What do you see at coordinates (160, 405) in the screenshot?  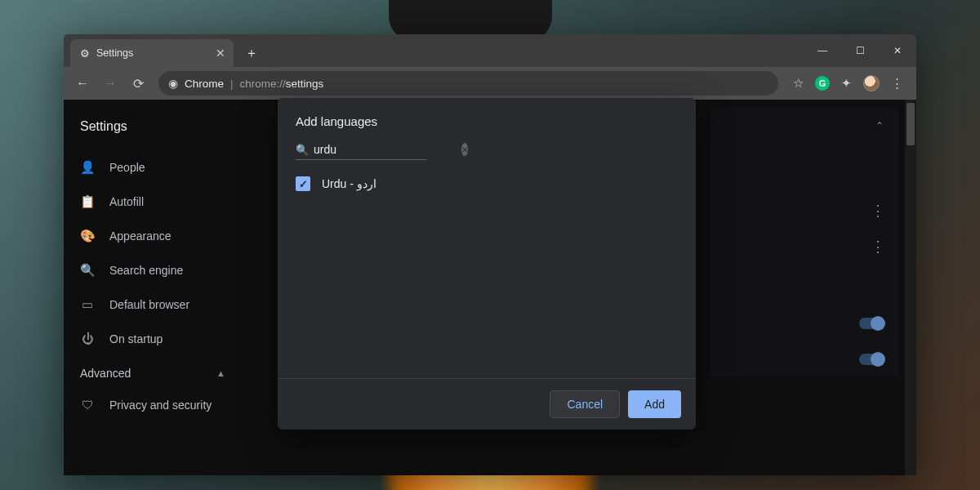 I see `sidebar-item-label: Privacy and security` at bounding box center [160, 405].